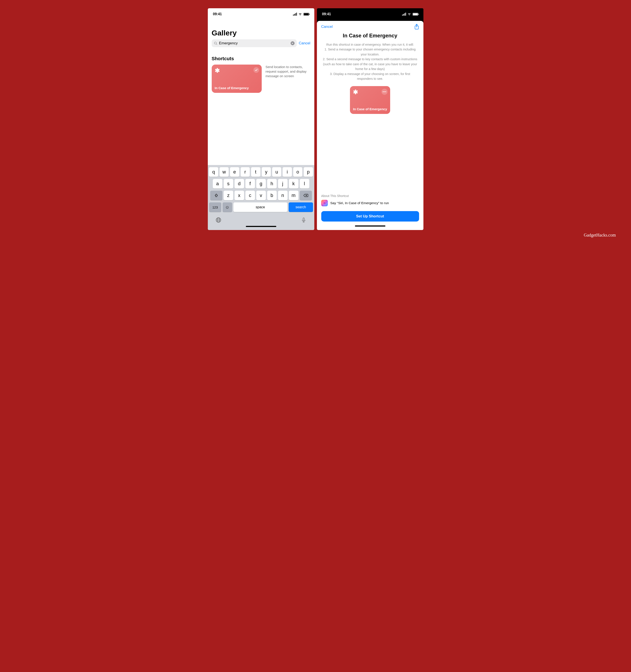 The image size is (631, 672). Describe the element at coordinates (385, 92) in the screenshot. I see `more-icon: •••` at that location.